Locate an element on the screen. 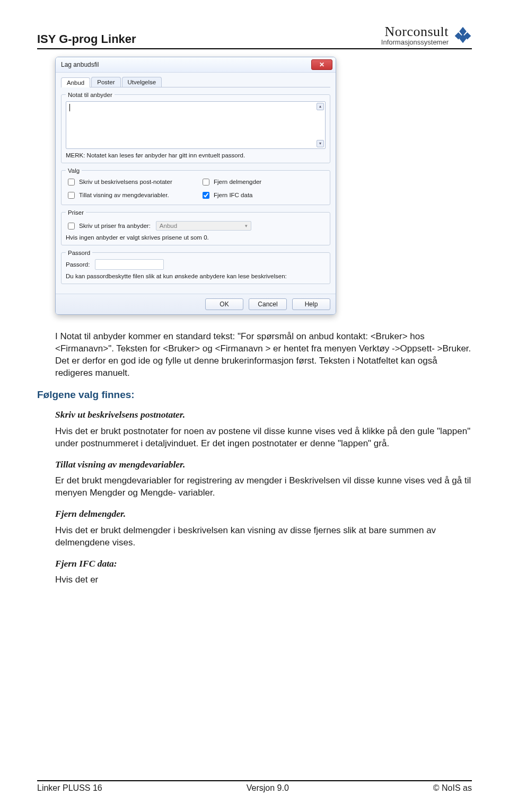 This screenshot has height=812, width=509. passord-label: Passord: is located at coordinates (77, 264).